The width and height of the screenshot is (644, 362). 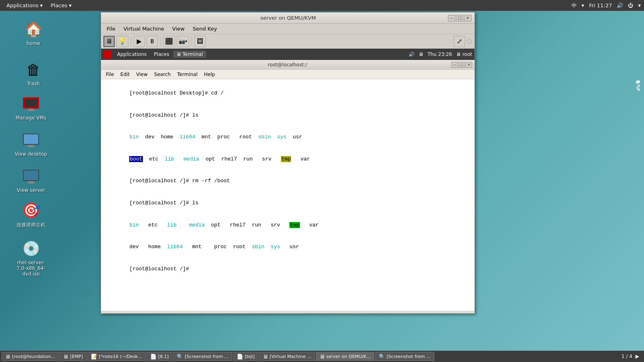 What do you see at coordinates (31, 144) in the screenshot?
I see `desktop-icon-view-desktop: View desktop` at bounding box center [31, 144].